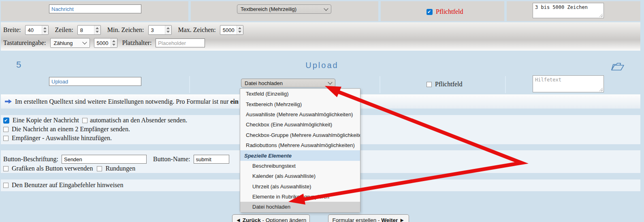 This screenshot has width=644, height=222. What do you see at coordinates (300, 151) in the screenshot?
I see `element-type-dropdown-list: Textfeld (Einzeilig)Textbereich (Mehrzei…` at bounding box center [300, 151].